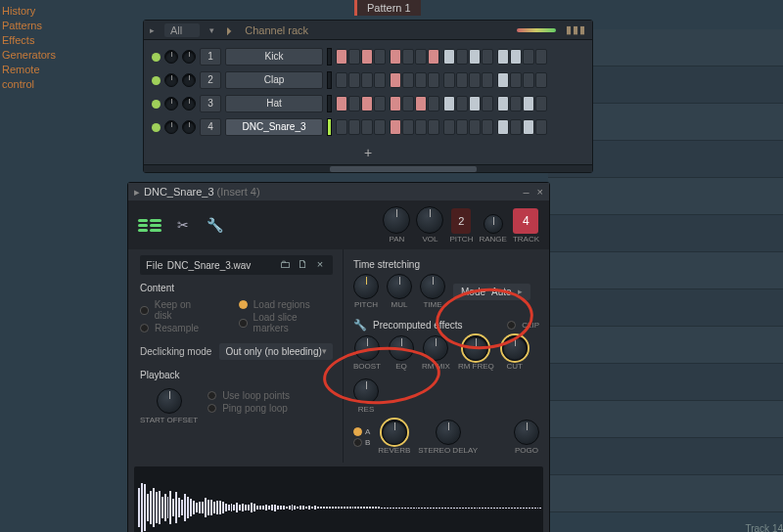 This screenshot has height=532, width=783. I want to click on pan-knob, so click(396, 220).